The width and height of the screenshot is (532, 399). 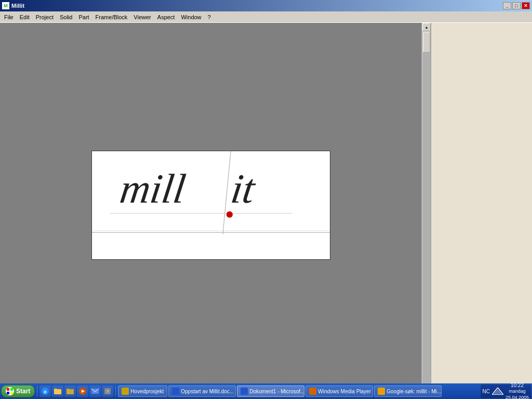 What do you see at coordinates (408, 391) in the screenshot?
I see `taskbar-app-5: Google-søk: millit - Mi...` at bounding box center [408, 391].